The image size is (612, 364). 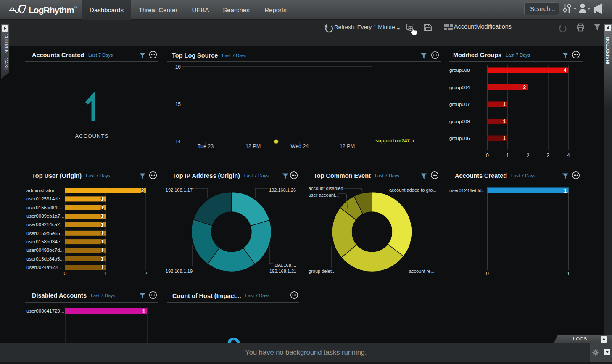 What do you see at coordinates (413, 190) in the screenshot?
I see `svg-text: account added to gro...` at bounding box center [413, 190].